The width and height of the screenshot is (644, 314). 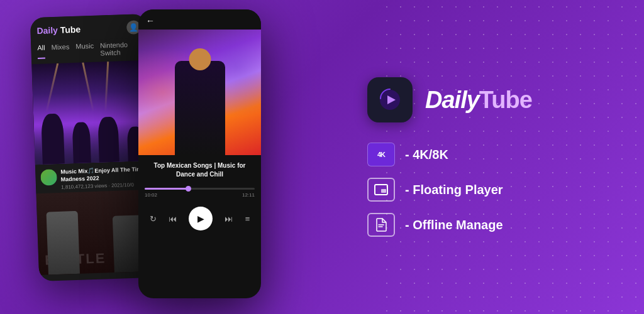 I want to click on progress-section: 10:02 12:11, so click(x=200, y=192).